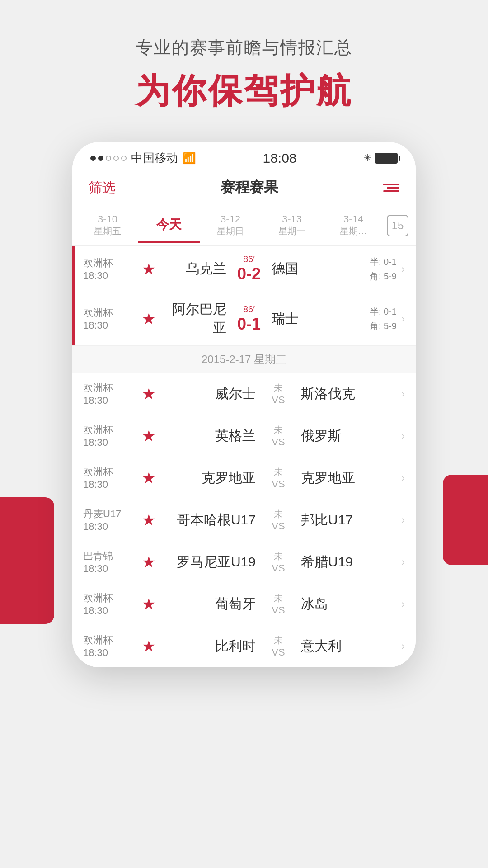  Describe the element at coordinates (367, 262) in the screenshot. I see `half-score: 半: 0-1` at that location.